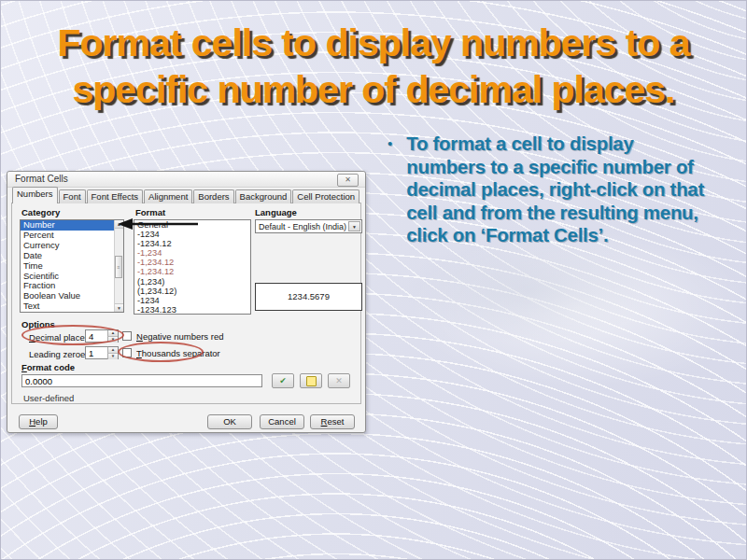  Describe the element at coordinates (61, 355) in the screenshot. I see `leading-zeroes-label: Leading zeroes:` at that location.